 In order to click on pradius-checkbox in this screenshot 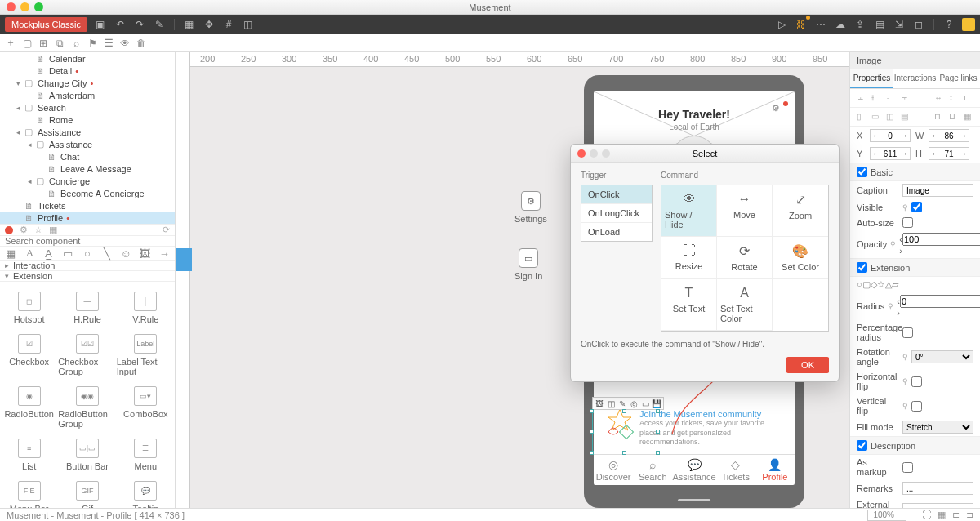, I will do `click(908, 333)`.